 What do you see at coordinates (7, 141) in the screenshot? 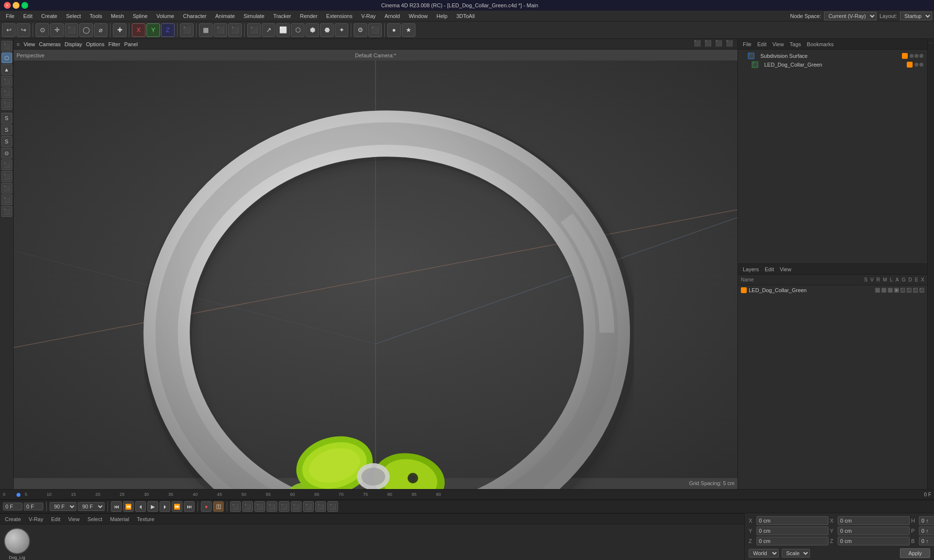
I see `tool-s3: S` at bounding box center [7, 141].